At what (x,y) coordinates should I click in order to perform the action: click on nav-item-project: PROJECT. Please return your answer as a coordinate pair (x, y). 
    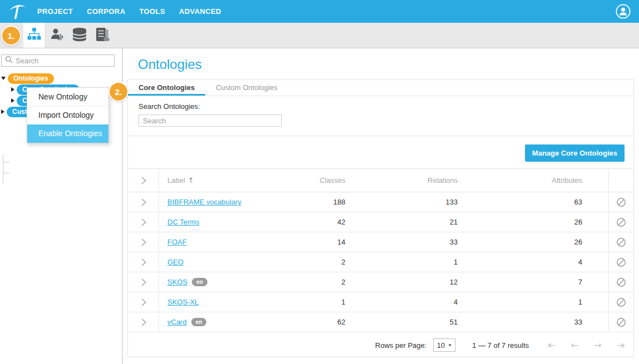
    Looking at the image, I should click on (55, 11).